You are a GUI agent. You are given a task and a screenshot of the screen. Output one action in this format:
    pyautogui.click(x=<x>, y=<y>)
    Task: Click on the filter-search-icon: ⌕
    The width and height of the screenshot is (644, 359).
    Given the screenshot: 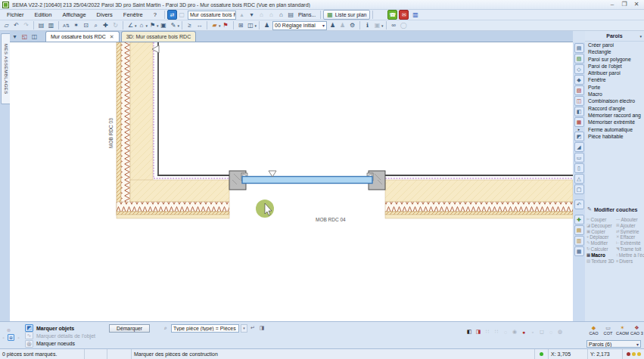 What is the action you would take?
    pyautogui.click(x=166, y=328)
    